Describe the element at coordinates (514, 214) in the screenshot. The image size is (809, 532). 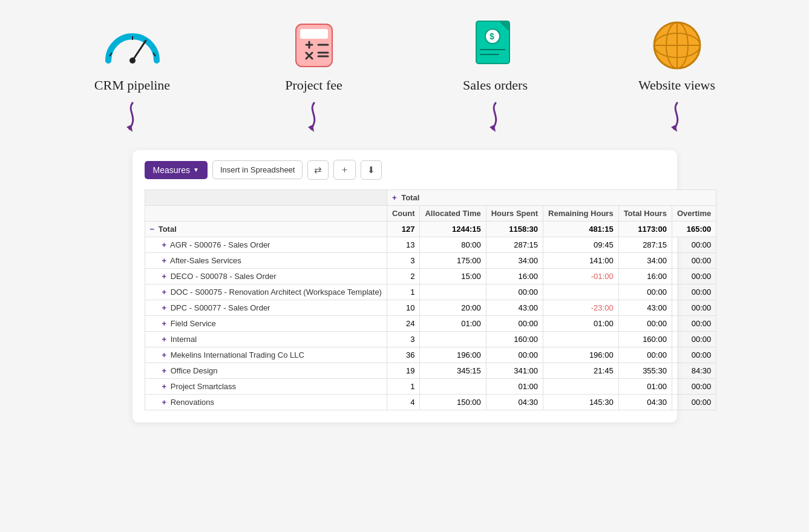
I see `col-hours-spent-header: Hours Spent` at that location.